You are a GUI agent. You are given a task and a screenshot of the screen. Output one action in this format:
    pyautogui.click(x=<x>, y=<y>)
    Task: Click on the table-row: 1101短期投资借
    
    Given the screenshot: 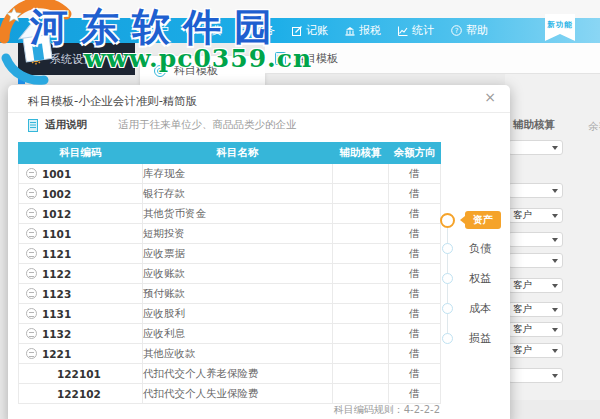 What is the action you would take?
    pyautogui.click(x=230, y=234)
    